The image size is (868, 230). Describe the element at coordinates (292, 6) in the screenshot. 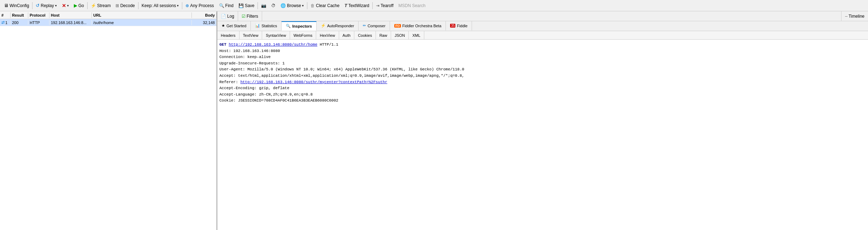

I see `browse-button: 🌐 Browse ▾` at that location.